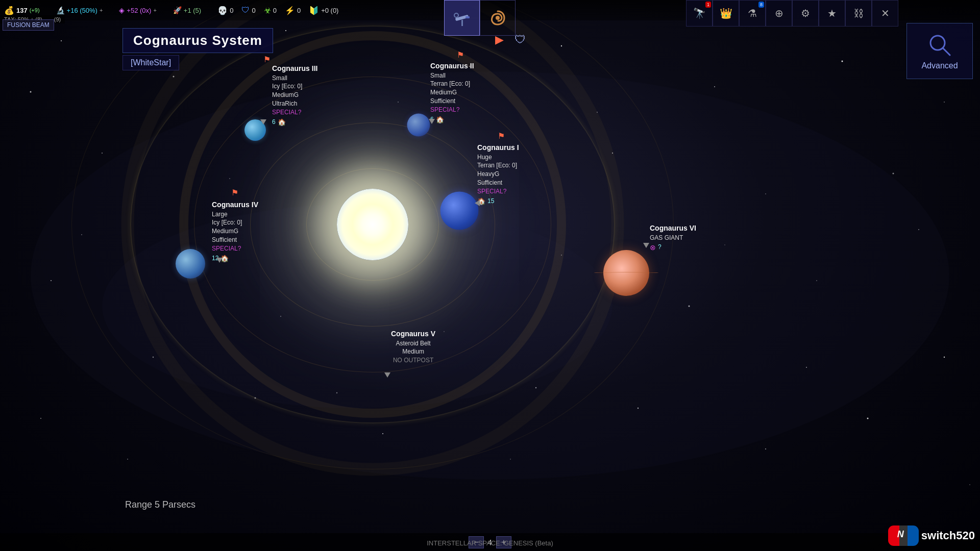  Describe the element at coordinates (190, 264) in the screenshot. I see `planet-cognaurus-iv` at that location.